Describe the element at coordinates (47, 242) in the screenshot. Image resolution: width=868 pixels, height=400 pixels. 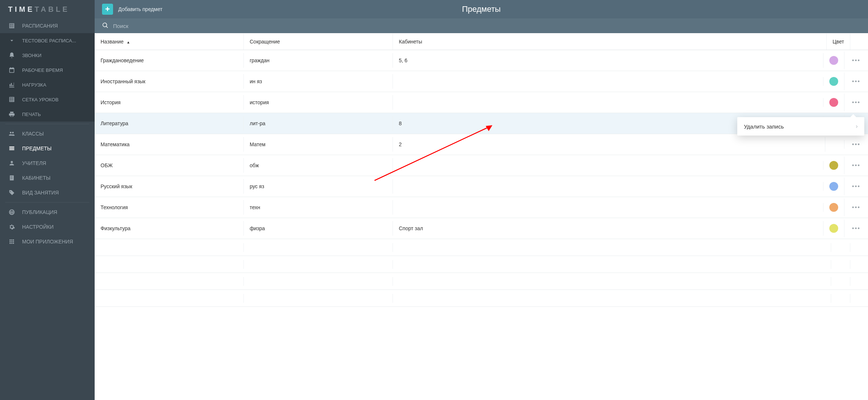
I see `nav-my-apps: МОИ ПРИЛОЖЕНИЯ` at that location.